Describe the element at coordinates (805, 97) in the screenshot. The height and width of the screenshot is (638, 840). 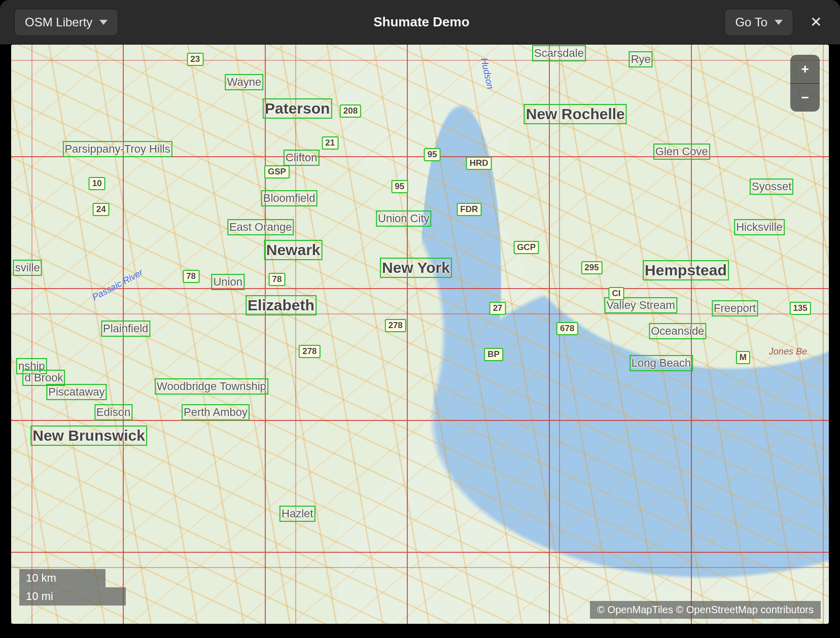
I see `zoom-out-button: −` at that location.